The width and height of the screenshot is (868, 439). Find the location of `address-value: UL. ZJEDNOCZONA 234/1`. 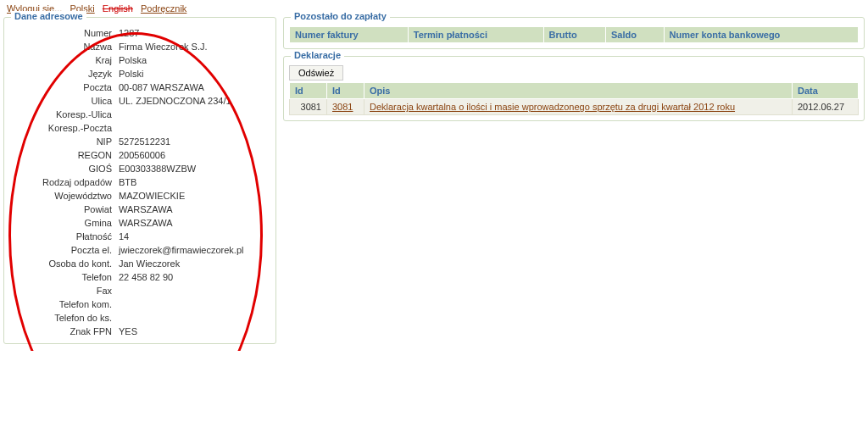

address-value: UL. ZJEDNOCZONA 234/1 is located at coordinates (193, 101).